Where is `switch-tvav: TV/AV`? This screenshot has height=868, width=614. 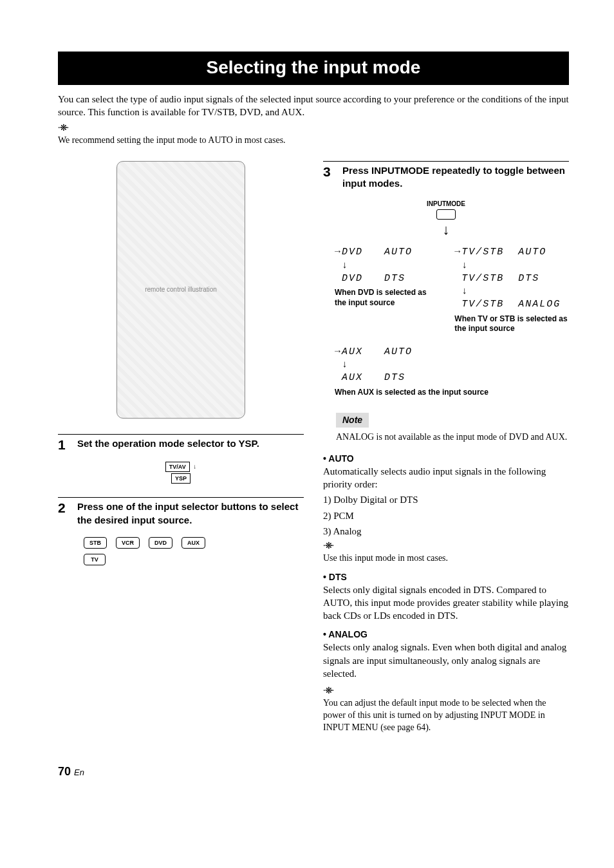
switch-tvav: TV/AV is located at coordinates (178, 467).